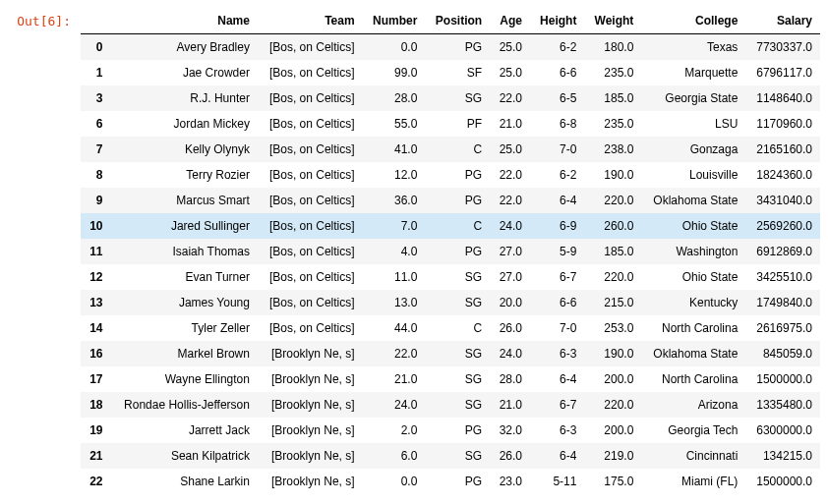  I want to click on row-index: 11, so click(96, 252).